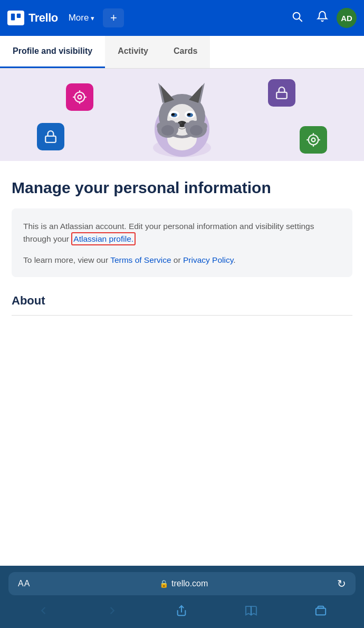 Image resolution: width=364 pixels, height=628 pixels. I want to click on banner-illustration, so click(182, 115).